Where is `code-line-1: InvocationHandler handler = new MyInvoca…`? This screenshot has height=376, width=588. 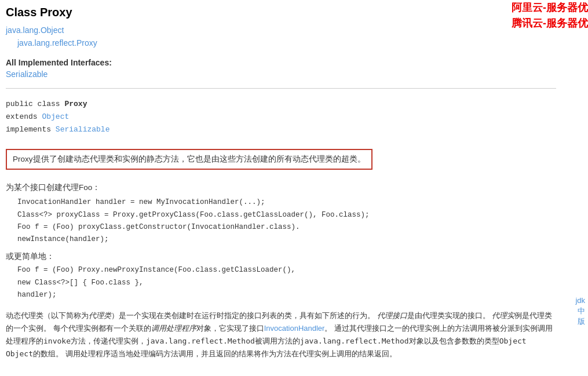 code-line-1: InvocationHandler handler = new MyInvoca… is located at coordinates (287, 203).